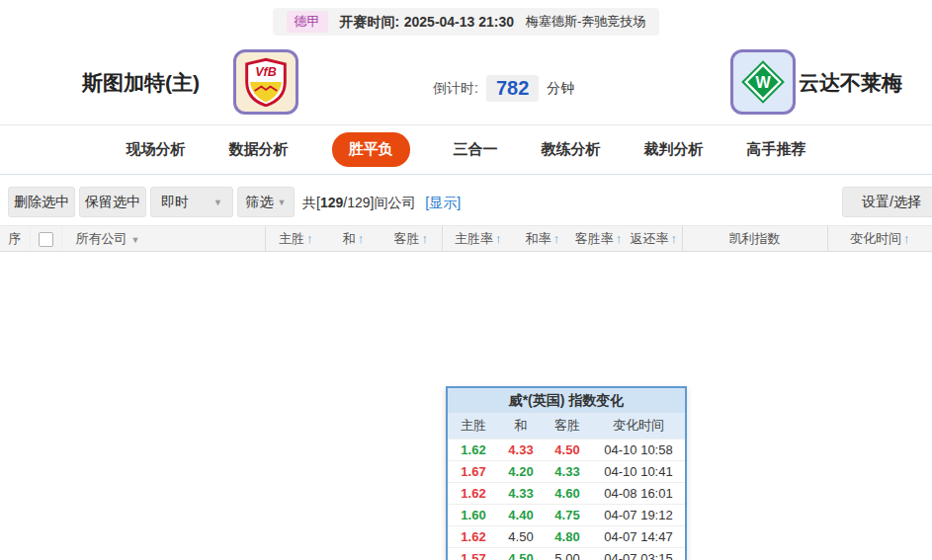  I want to click on odds-change-popup: 威*(英国) 指数变化 主胜 和 客胜 变化时间 1.624.334.5004-…, so click(566, 473).